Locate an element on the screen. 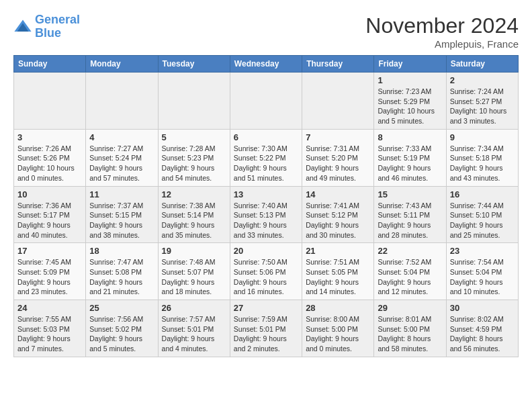  day-number: 3 is located at coordinates (50, 137).